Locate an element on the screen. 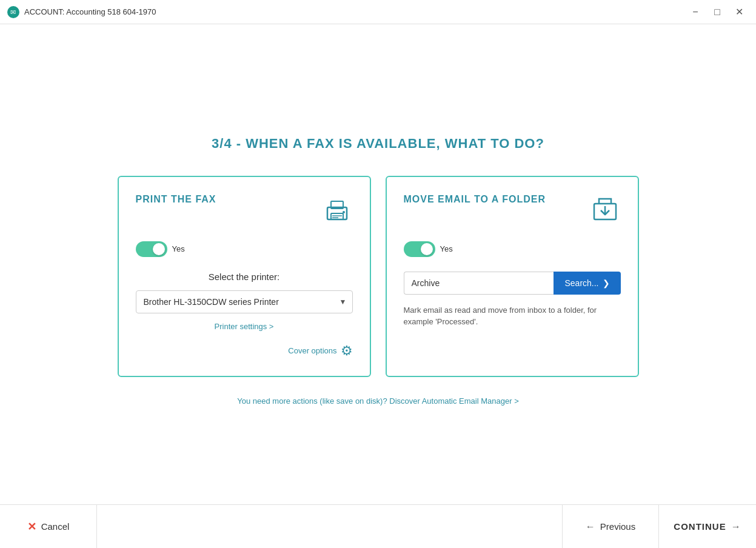  window-controls: − □ ✕ is located at coordinates (717, 12).